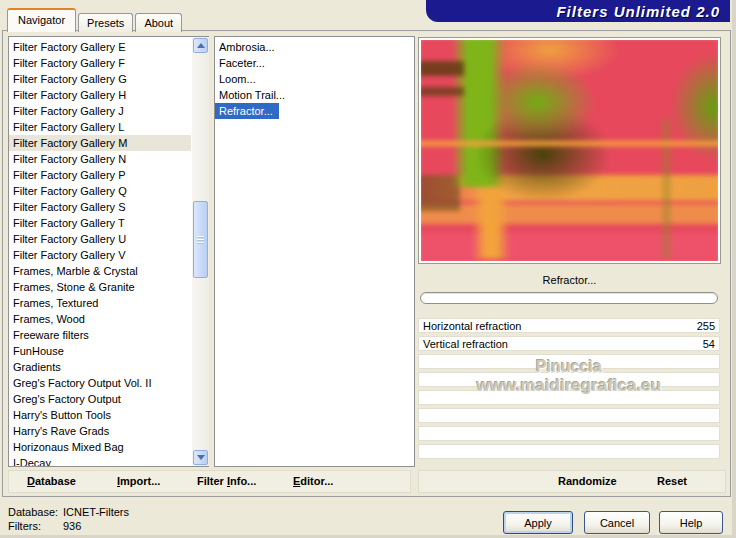 The image size is (736, 538). I want to click on category-list-item: Filter Factory Gallery J, so click(100, 111).